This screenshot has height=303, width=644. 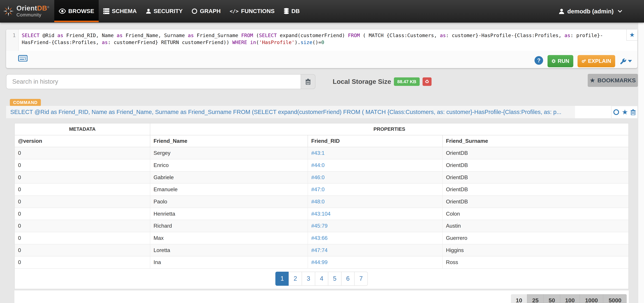 I want to click on query-text: SELECT @Rid as Friend_RID, Name as Frien…, so click(x=322, y=39).